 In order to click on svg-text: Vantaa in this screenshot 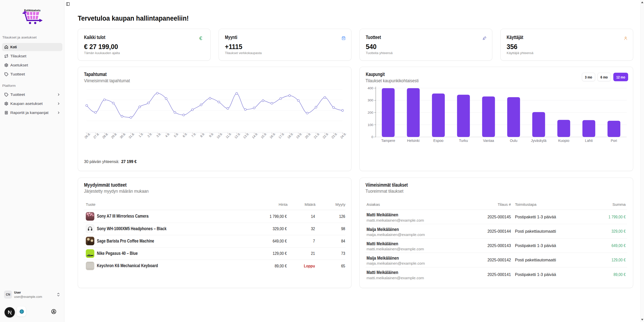, I will do `click(489, 141)`.